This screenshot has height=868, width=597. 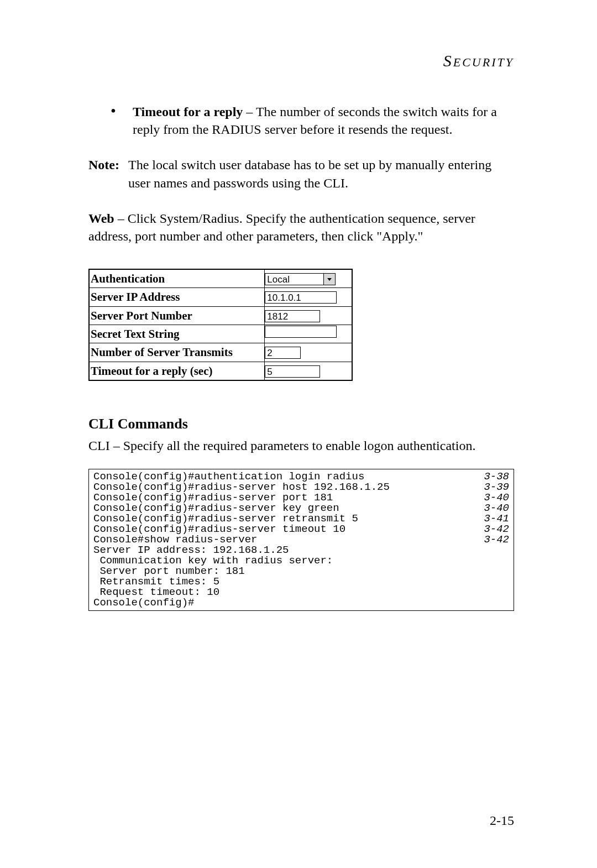 I want to click on form-field-cell: 10.1.0.1, so click(x=308, y=297).